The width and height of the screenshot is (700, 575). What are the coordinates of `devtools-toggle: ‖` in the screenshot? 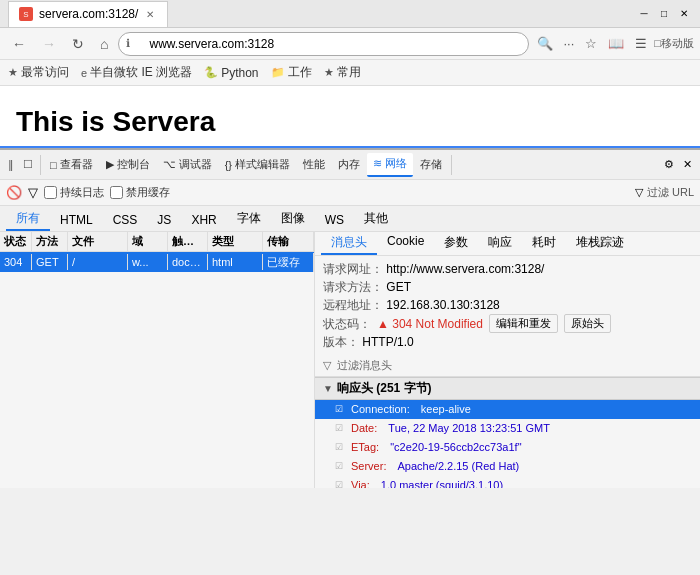 It's located at (11, 164).